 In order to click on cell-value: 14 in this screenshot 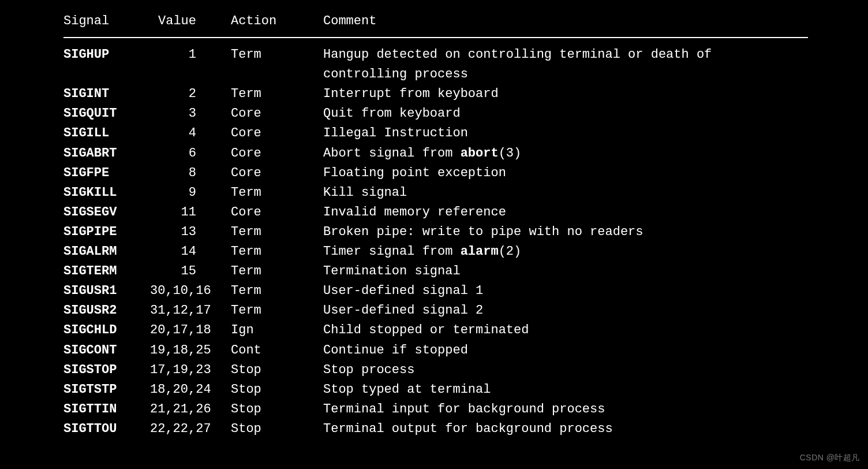, I will do `click(190, 252)`.